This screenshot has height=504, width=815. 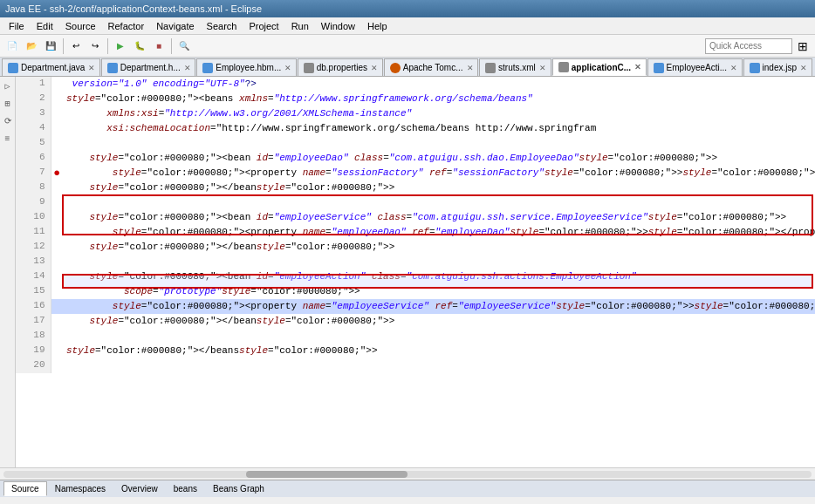 What do you see at coordinates (188, 68) in the screenshot?
I see `tab-close-dept-h: ✕` at bounding box center [188, 68].